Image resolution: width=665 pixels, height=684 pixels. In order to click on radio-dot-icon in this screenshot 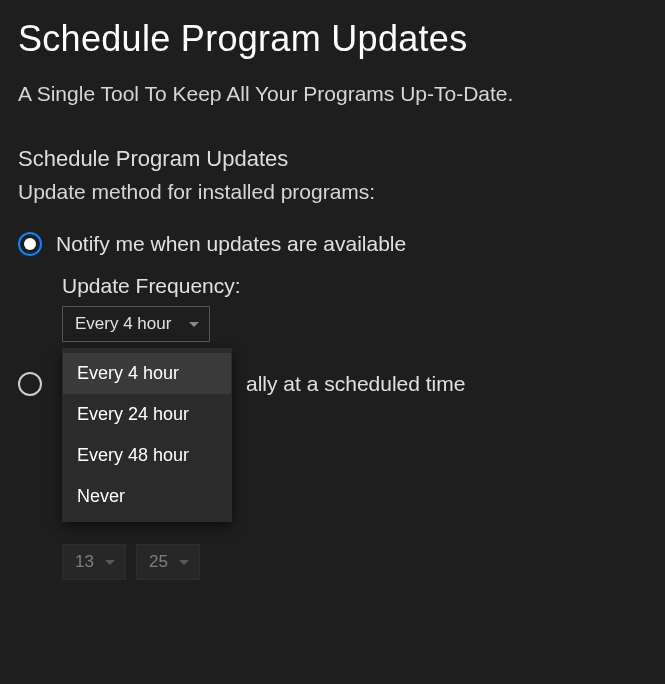, I will do `click(30, 244)`.